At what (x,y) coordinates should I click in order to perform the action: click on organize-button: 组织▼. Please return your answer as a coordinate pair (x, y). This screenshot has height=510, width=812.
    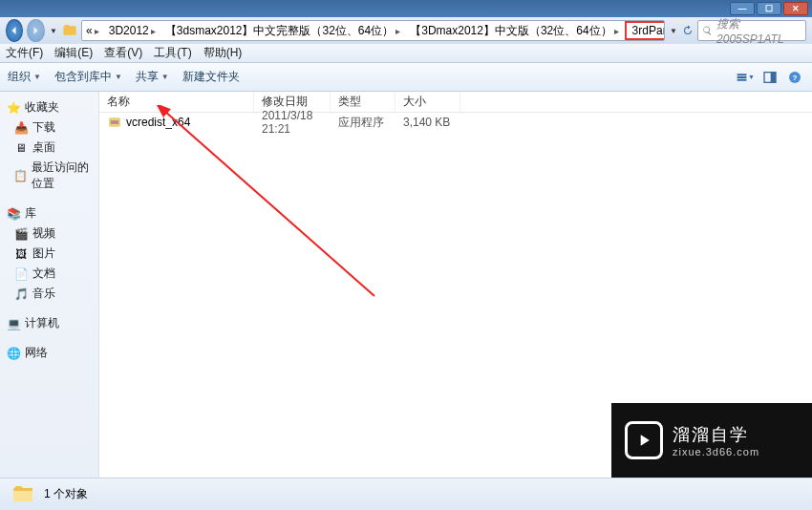
    Looking at the image, I should click on (25, 76).